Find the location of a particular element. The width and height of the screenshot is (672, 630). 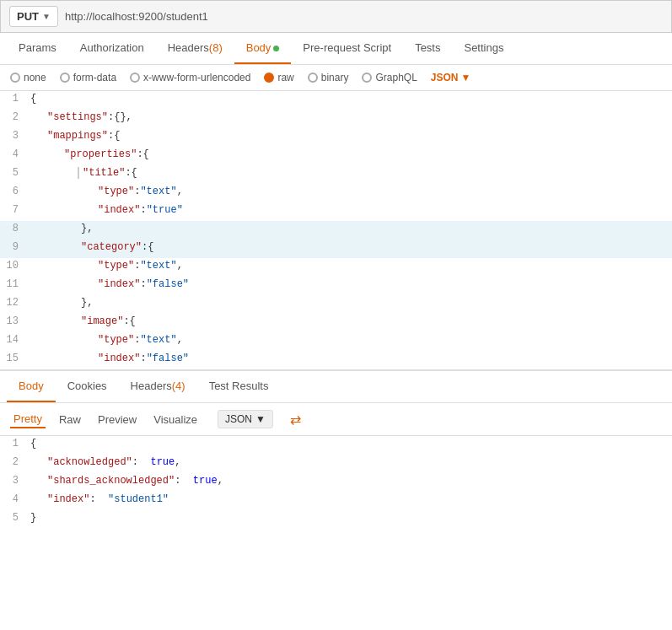

url-bar: PUT ▼ is located at coordinates (336, 17).